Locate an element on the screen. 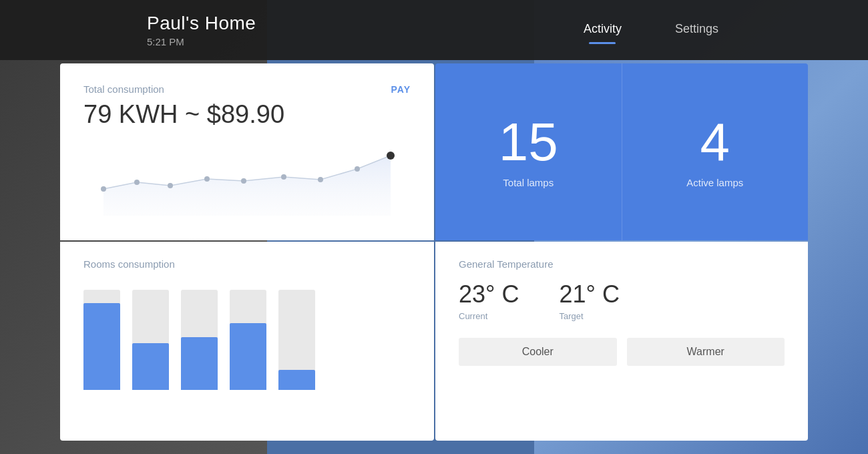  energy-label: Total consumption is located at coordinates (124, 89).